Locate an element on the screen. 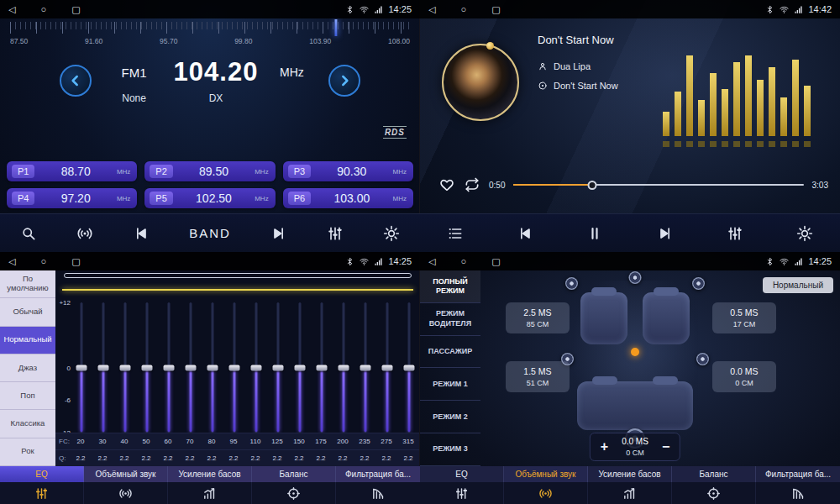 The width and height of the screenshot is (840, 504). preset-button: P6 103.00 MHz is located at coordinates (348, 198).